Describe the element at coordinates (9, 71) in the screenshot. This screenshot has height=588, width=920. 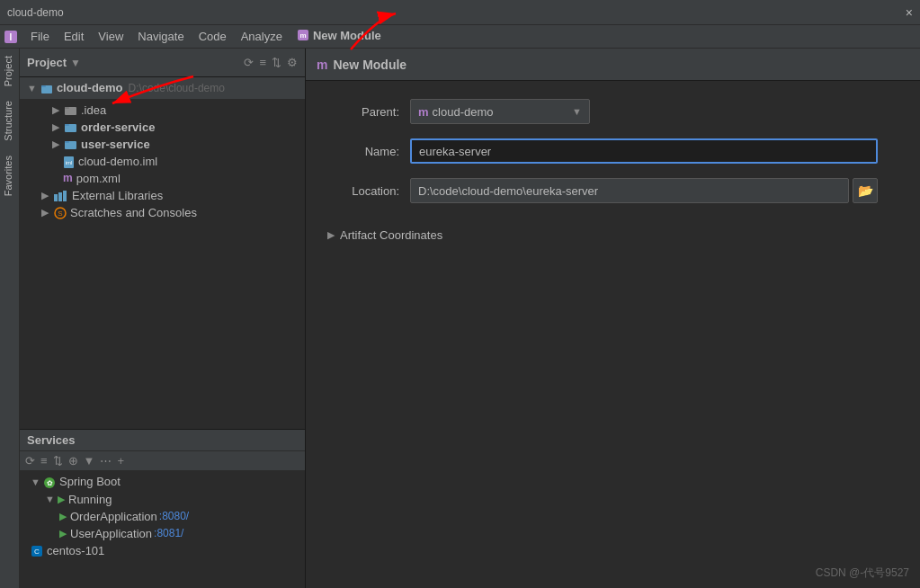
I see `project-tab: Project` at that location.